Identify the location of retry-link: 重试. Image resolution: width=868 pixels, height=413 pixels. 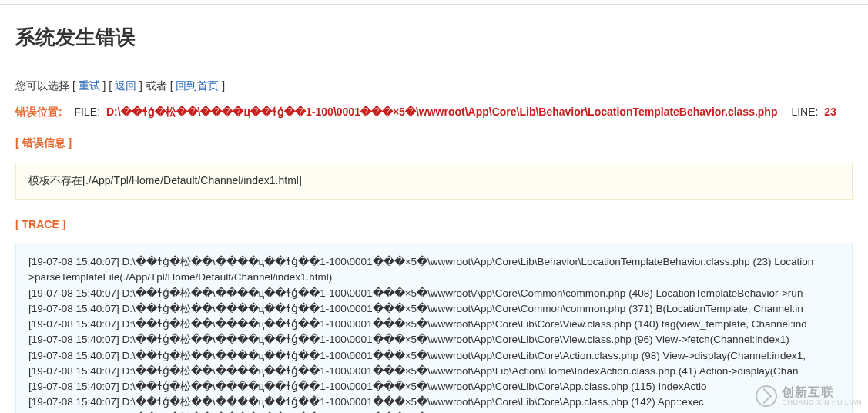
(89, 86).